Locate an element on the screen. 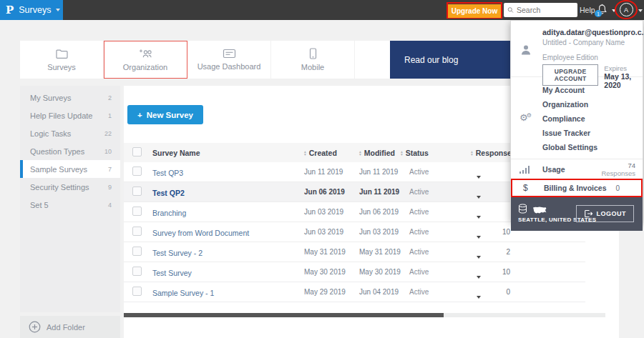  account-menu-item: Global Settings is located at coordinates (577, 147).